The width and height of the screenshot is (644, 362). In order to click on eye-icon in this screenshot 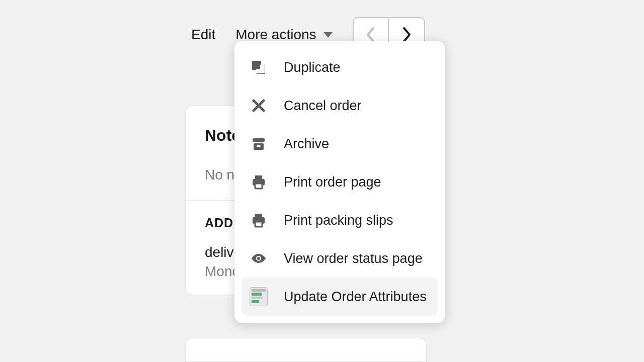, I will do `click(259, 258)`.